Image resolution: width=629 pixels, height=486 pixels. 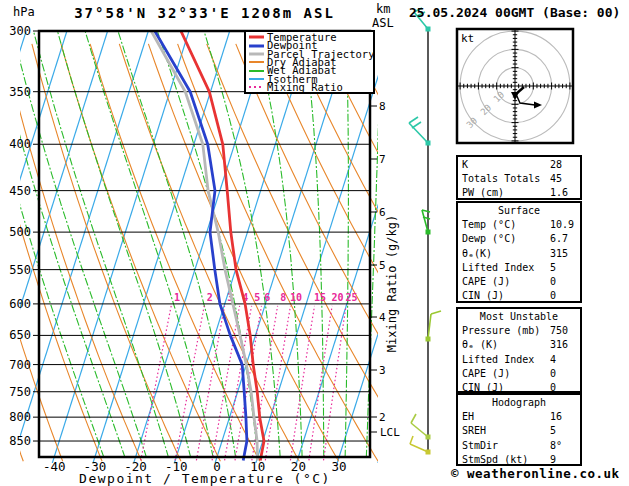 I want to click on svg-text: 350, so click(x=20, y=92).